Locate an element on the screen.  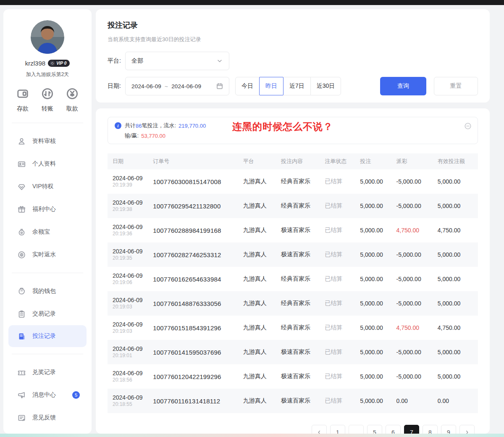
money-bag-icon is located at coordinates (22, 232).